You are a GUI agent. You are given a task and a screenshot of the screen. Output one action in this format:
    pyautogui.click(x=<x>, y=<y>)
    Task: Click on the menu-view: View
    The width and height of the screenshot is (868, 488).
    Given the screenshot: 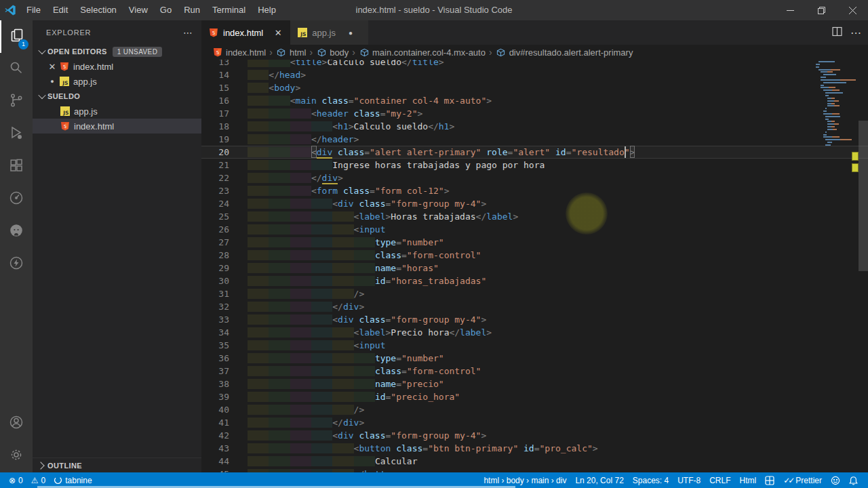 What is the action you would take?
    pyautogui.click(x=138, y=10)
    